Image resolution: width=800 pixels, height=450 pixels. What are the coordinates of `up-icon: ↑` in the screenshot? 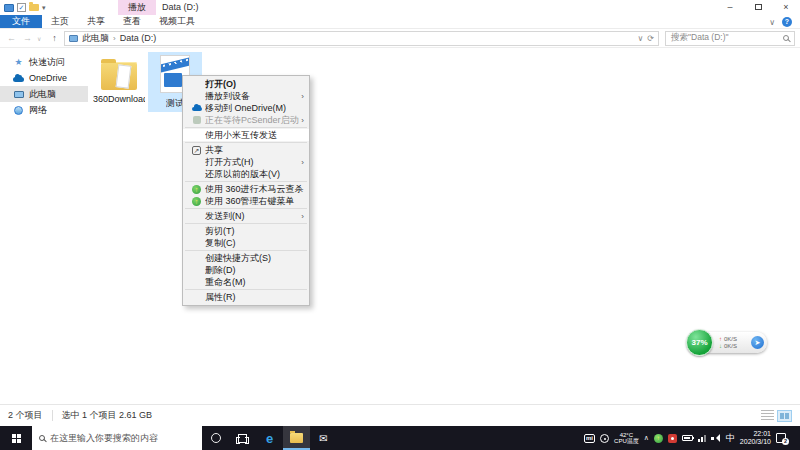 It's located at (54, 38).